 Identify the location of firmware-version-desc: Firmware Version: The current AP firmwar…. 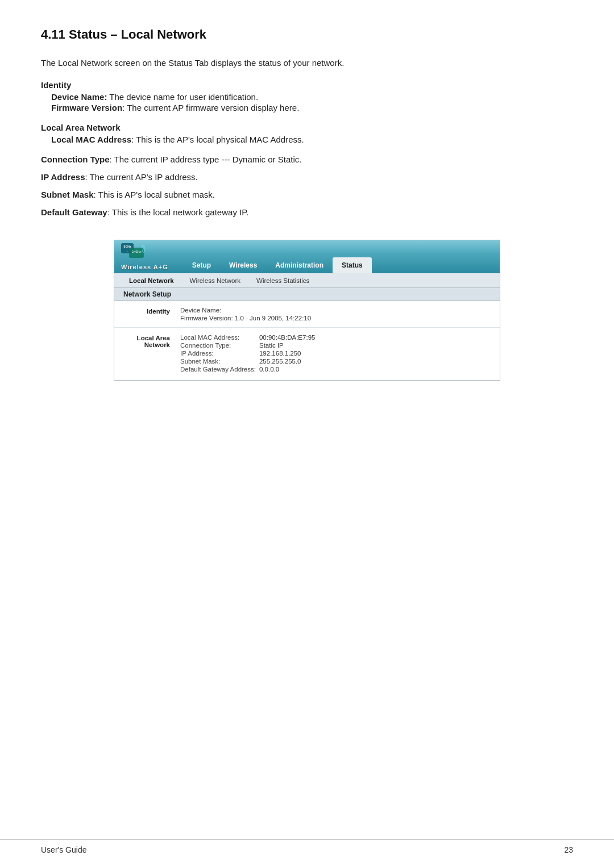
(312, 108).